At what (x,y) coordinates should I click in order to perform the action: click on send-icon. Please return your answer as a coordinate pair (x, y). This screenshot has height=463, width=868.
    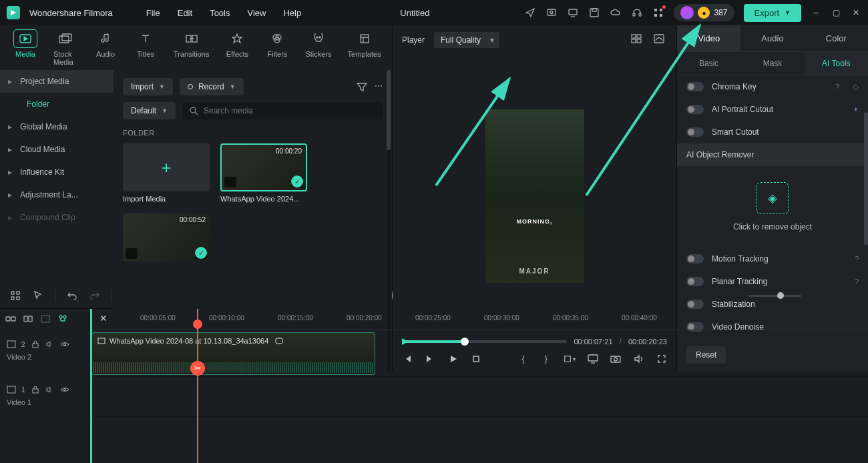
    Looking at the image, I should click on (530, 13).